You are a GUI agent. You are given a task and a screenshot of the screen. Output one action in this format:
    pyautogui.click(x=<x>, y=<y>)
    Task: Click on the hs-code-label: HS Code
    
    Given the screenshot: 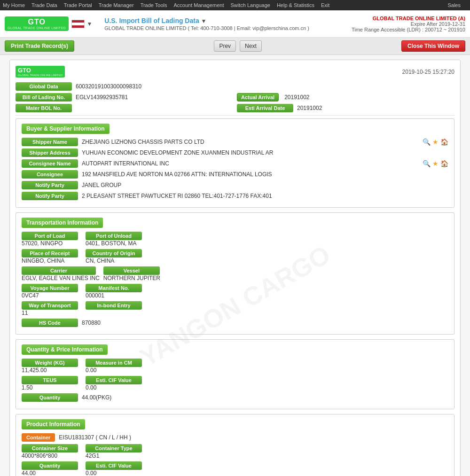 What is the action you would take?
    pyautogui.click(x=50, y=323)
    